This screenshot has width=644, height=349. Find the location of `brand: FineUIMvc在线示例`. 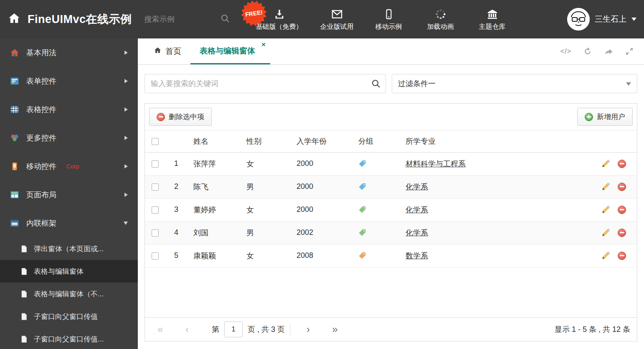

brand: FineUIMvc在线示例 is located at coordinates (70, 19).